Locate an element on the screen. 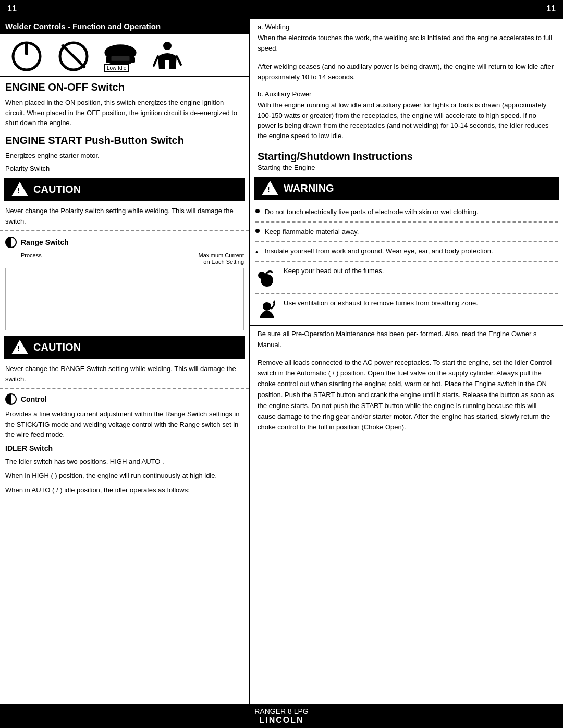 This screenshot has height=728, width=563. starting-engine-label: Starting the Engine is located at coordinates (407, 169).